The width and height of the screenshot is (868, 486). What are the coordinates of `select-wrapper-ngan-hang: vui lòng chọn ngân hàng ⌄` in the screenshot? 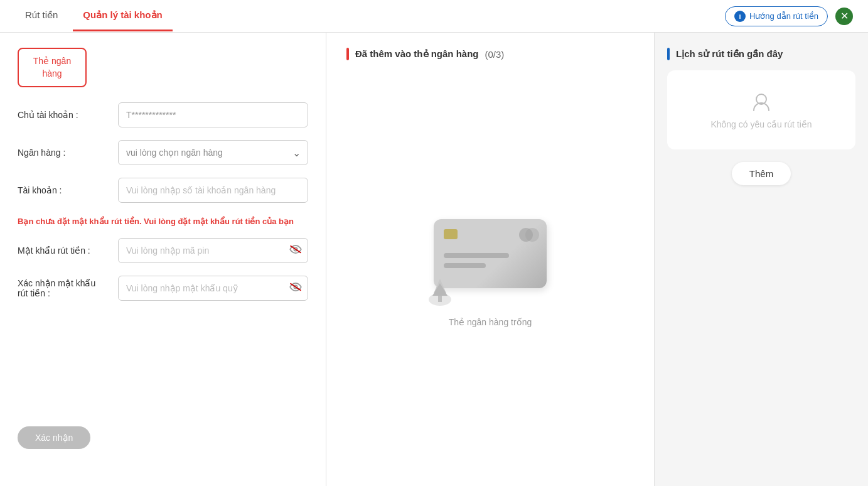 It's located at (213, 153).